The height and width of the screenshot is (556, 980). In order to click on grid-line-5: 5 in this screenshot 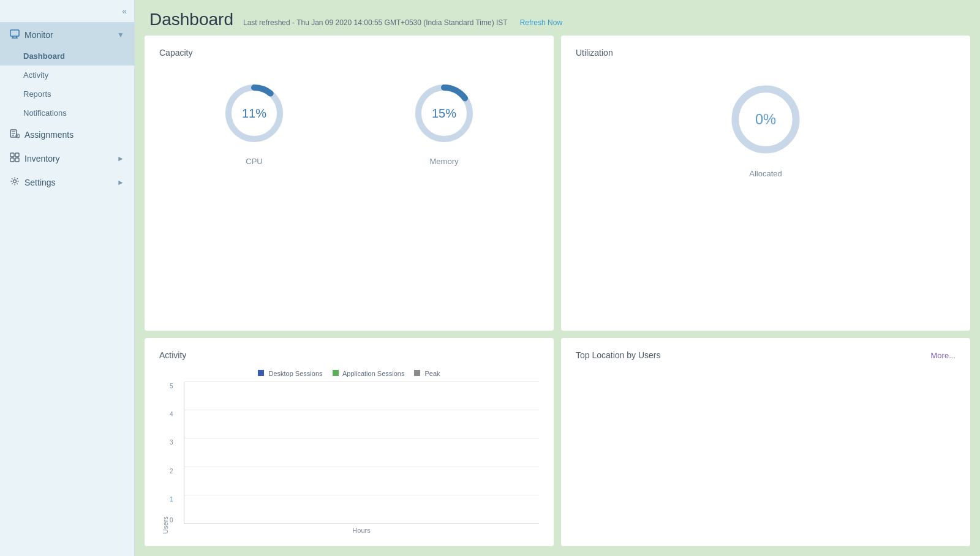, I will do `click(361, 382)`.